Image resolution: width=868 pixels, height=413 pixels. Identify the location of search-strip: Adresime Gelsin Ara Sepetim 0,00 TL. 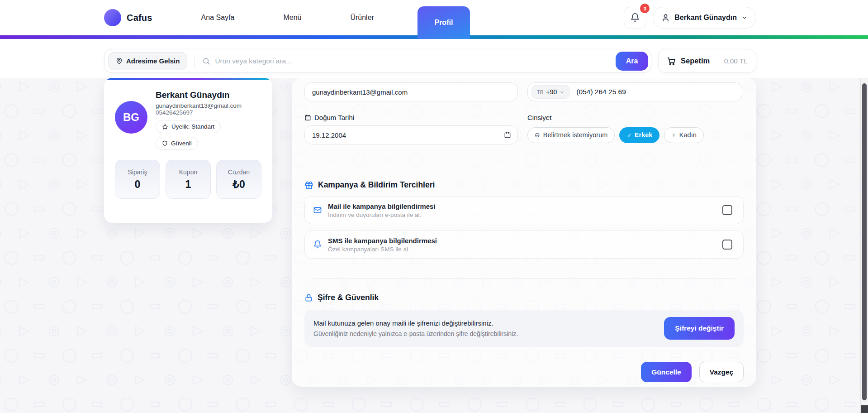
(434, 58).